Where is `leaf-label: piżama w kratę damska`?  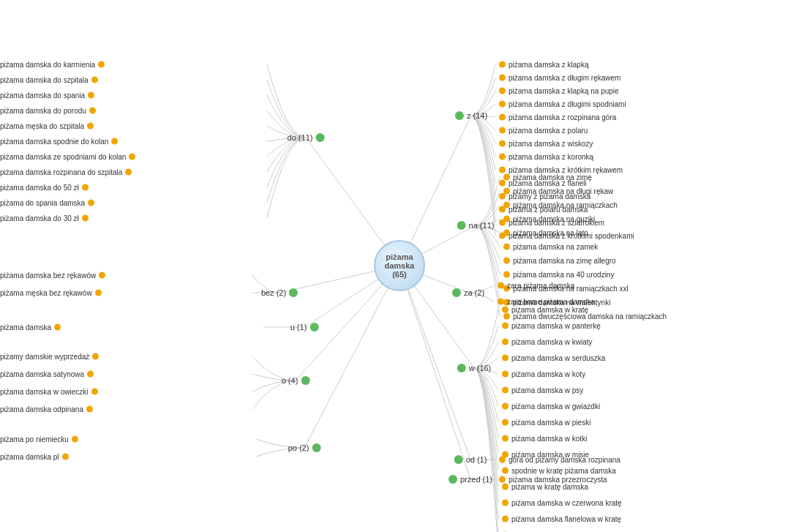 leaf-label: piżama w kratę damska is located at coordinates (550, 487).